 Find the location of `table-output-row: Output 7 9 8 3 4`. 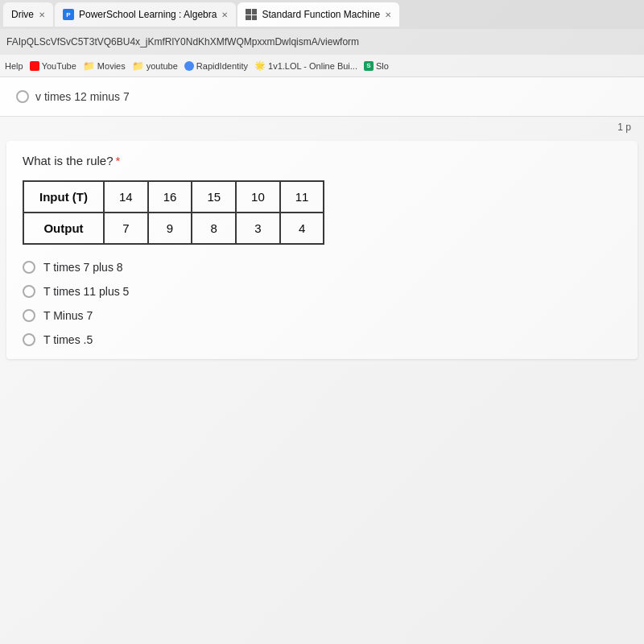

table-output-row: Output 7 9 8 3 4 is located at coordinates (174, 229).